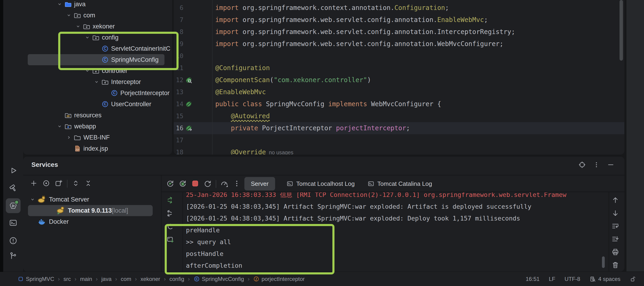 The image size is (644, 286). I want to click on crosshair-button, so click(582, 165).